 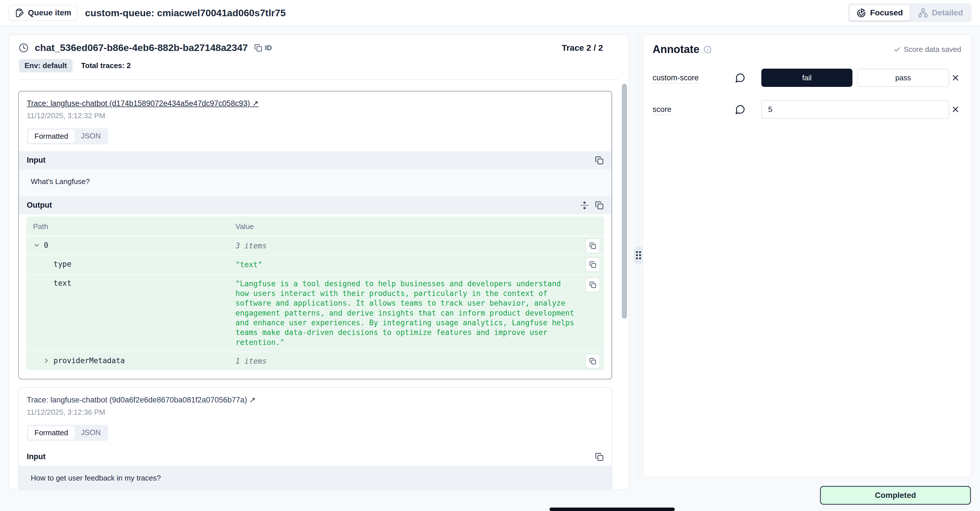 I want to click on row-value: 1 items, so click(x=420, y=361).